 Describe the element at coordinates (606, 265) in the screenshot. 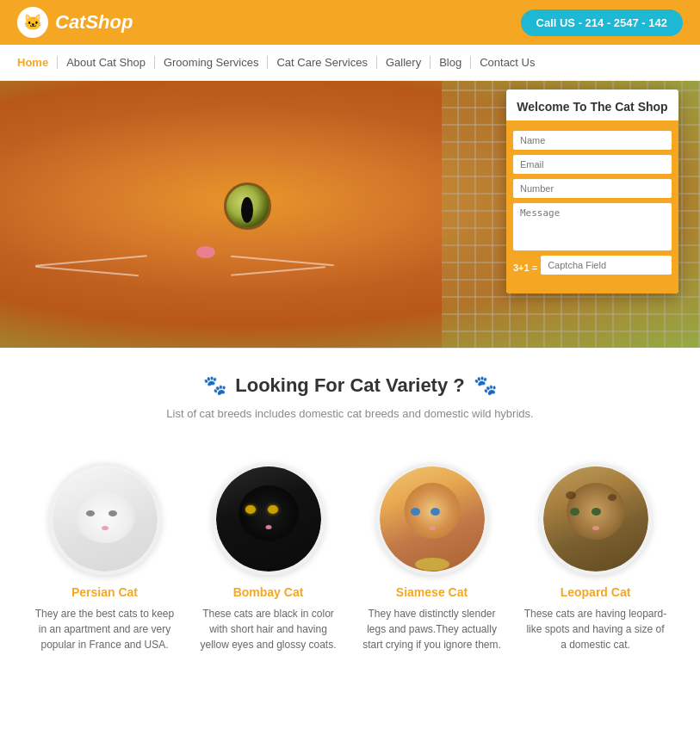

I see `captcha-input` at that location.